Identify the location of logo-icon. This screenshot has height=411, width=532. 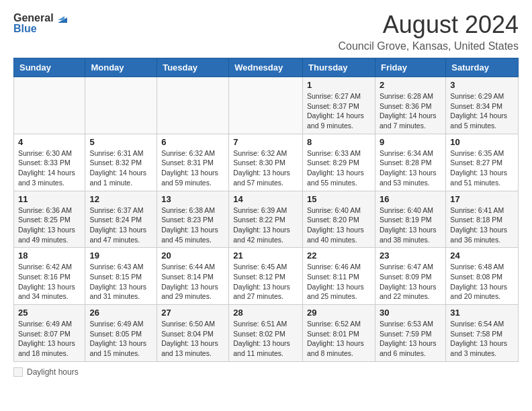
(62, 18).